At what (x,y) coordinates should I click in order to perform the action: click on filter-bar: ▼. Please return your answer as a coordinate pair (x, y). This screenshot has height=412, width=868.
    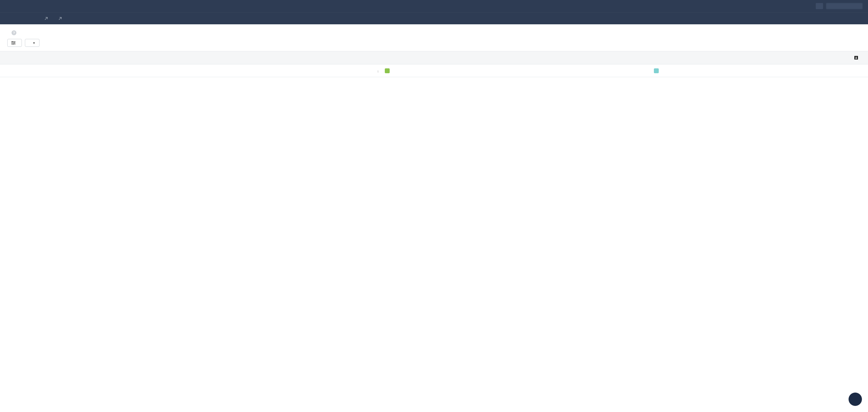
    Looking at the image, I should click on (434, 45).